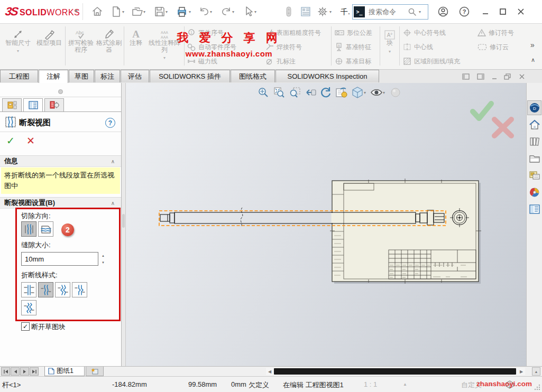 The width and height of the screenshot is (542, 392). What do you see at coordinates (34, 371) in the screenshot?
I see `sheet-nav-last-button` at bounding box center [34, 371].